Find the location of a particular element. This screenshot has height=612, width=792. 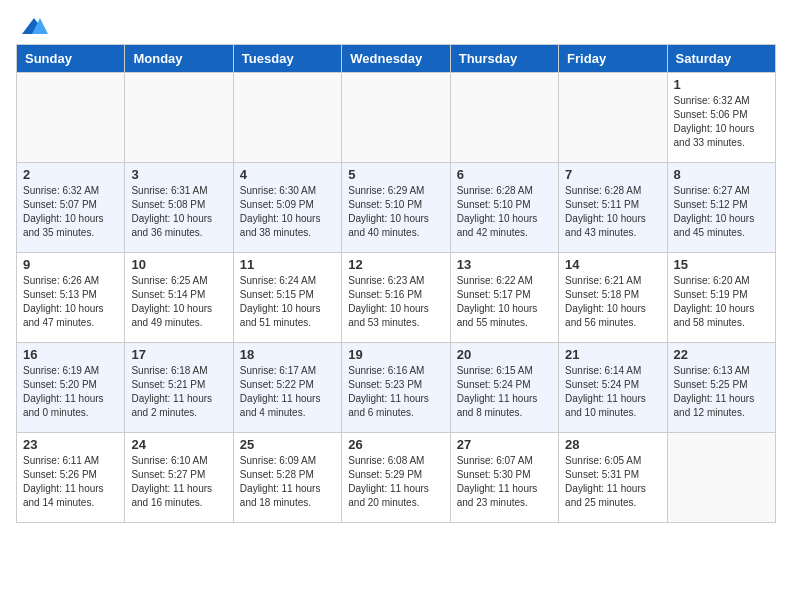

day-number: 4 is located at coordinates (288, 174).